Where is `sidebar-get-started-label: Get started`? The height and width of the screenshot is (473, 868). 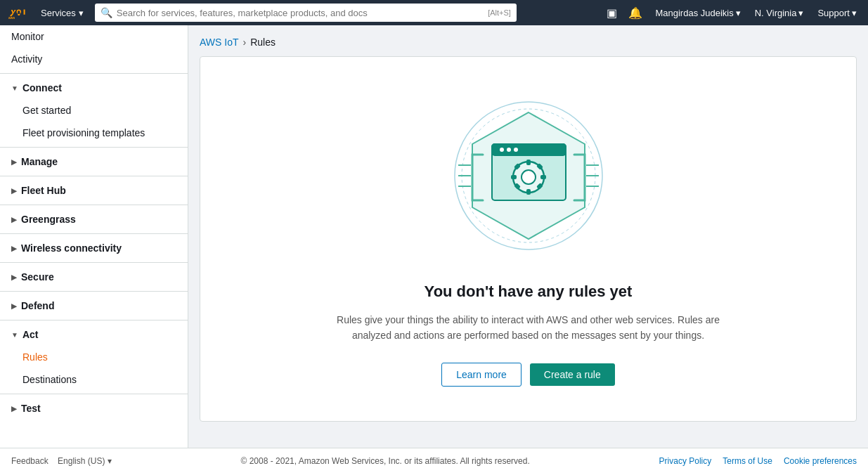
sidebar-get-started-label: Get started is located at coordinates (46, 110).